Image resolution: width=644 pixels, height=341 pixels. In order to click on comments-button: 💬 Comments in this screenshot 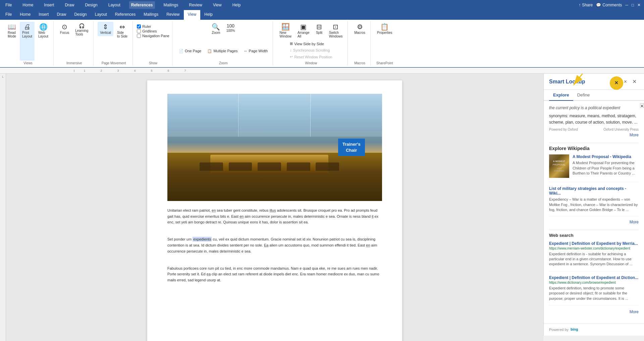, I will do `click(609, 5)`.